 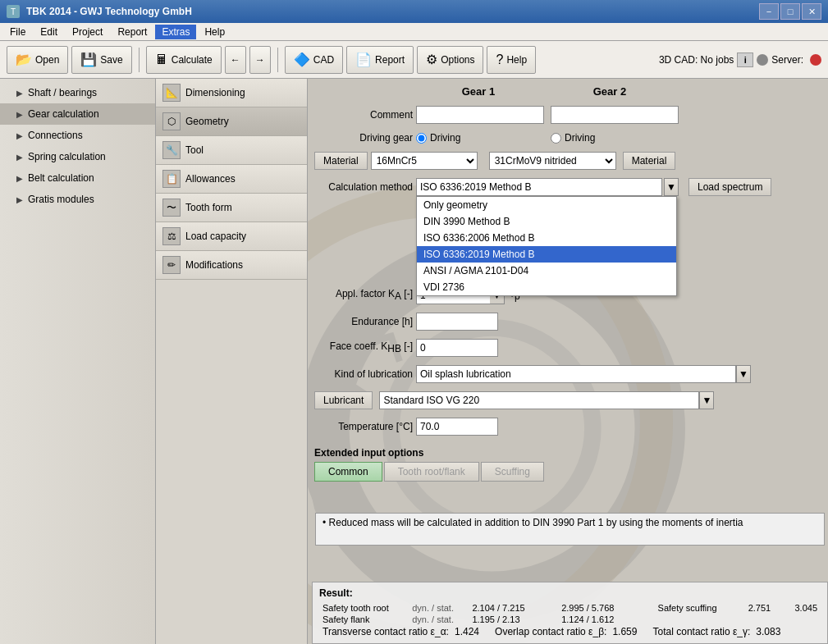 I want to click on calc-method-field: ISO 6336:2019 Method B, so click(x=539, y=187).